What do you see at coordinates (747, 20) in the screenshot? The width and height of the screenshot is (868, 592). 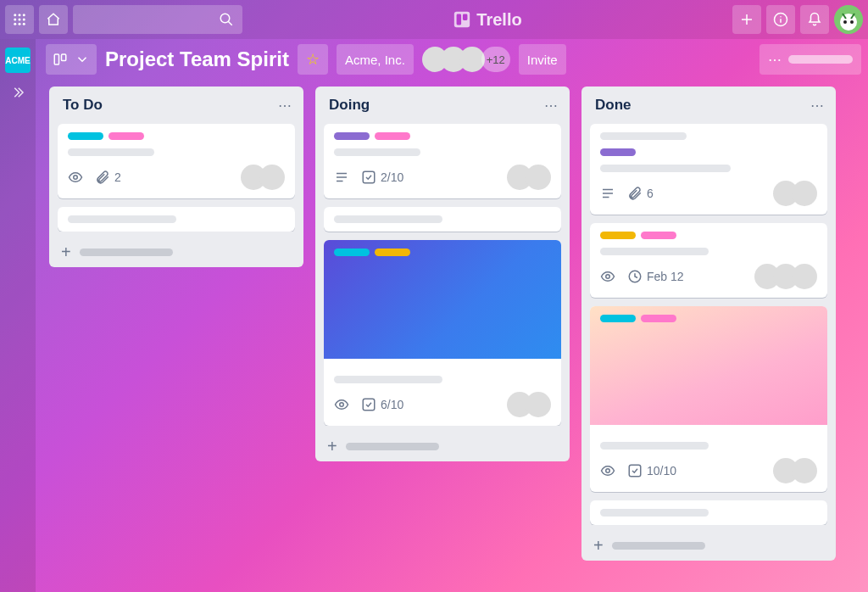 I see `plus-icon` at bounding box center [747, 20].